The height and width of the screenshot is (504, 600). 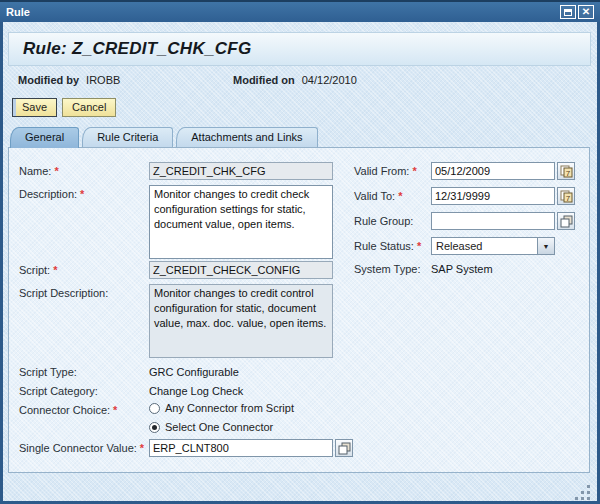 What do you see at coordinates (264, 80) in the screenshot?
I see `modified-on-label: Modified on` at bounding box center [264, 80].